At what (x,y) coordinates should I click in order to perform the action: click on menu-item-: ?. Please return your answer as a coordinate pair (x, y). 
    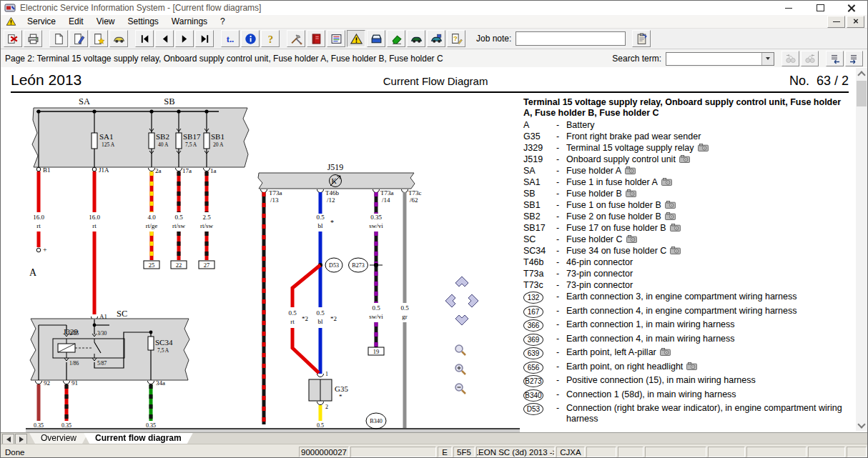
    Looking at the image, I should click on (223, 21).